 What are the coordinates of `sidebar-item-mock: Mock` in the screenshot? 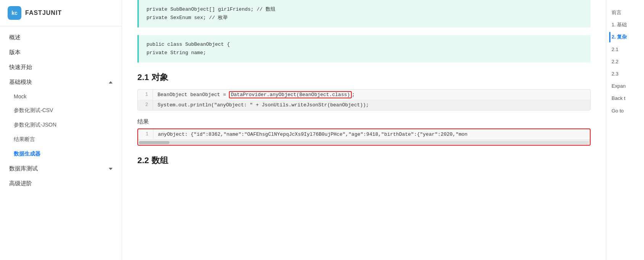 It's located at (61, 96).